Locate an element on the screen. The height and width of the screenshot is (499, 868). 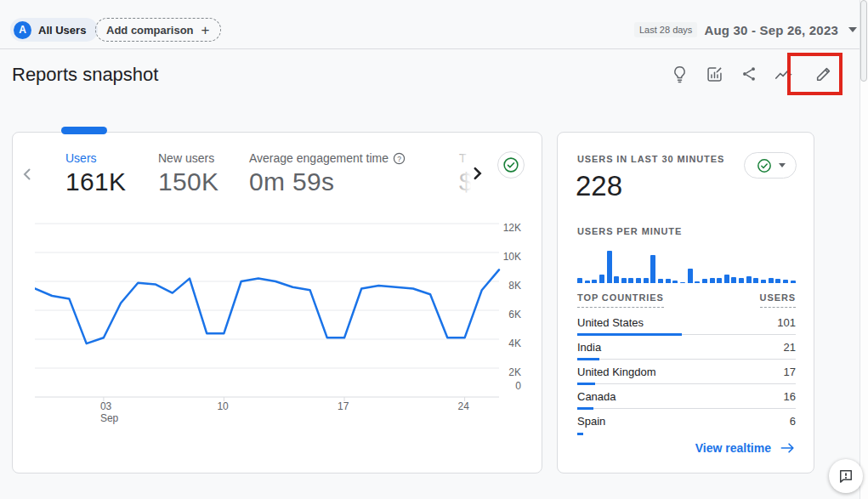
data-quality-badge is located at coordinates (511, 165).